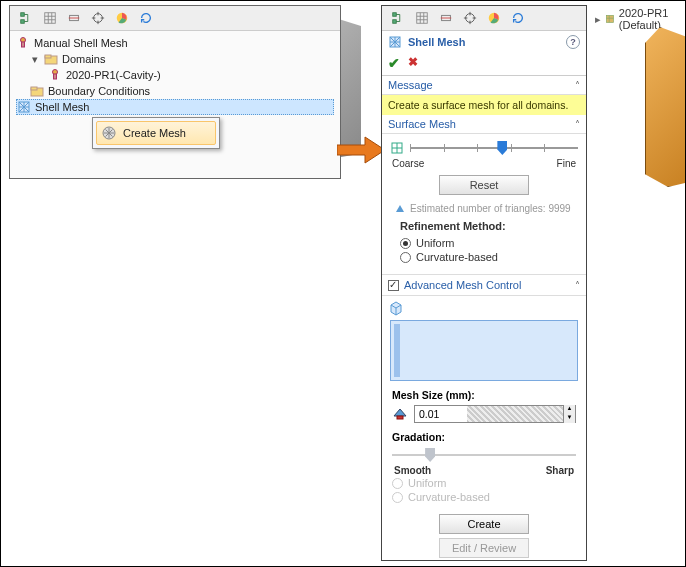 This screenshot has height=567, width=686. I want to click on part-icon, so click(55, 75).